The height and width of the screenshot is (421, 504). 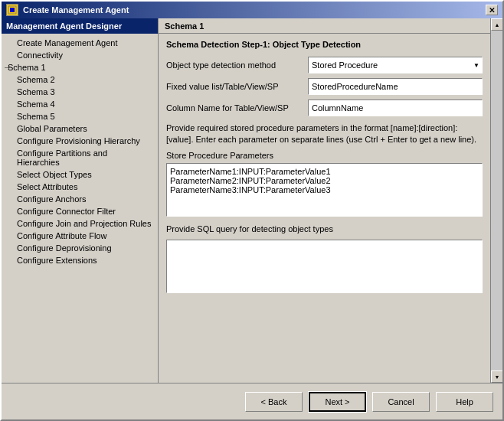 I want to click on object-type-label: Object type detection method, so click(x=237, y=65).